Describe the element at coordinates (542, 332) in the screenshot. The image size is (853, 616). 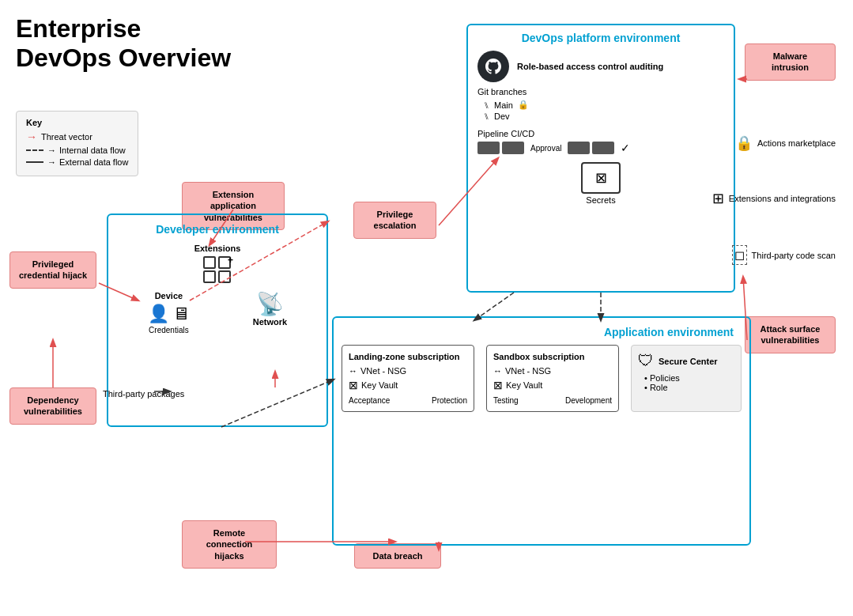
I see `app-env-title: Application environment` at that location.